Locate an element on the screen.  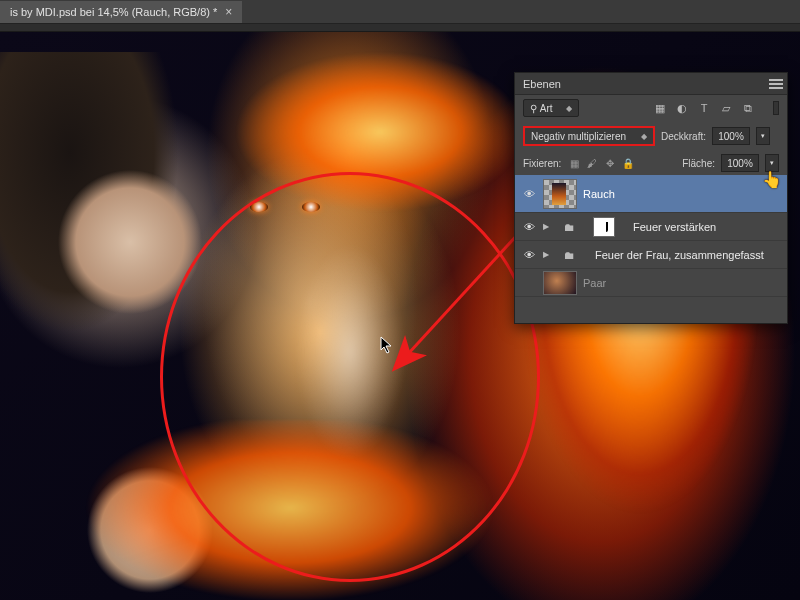
filter-shape-icon: ▱ is located at coordinates (726, 108).